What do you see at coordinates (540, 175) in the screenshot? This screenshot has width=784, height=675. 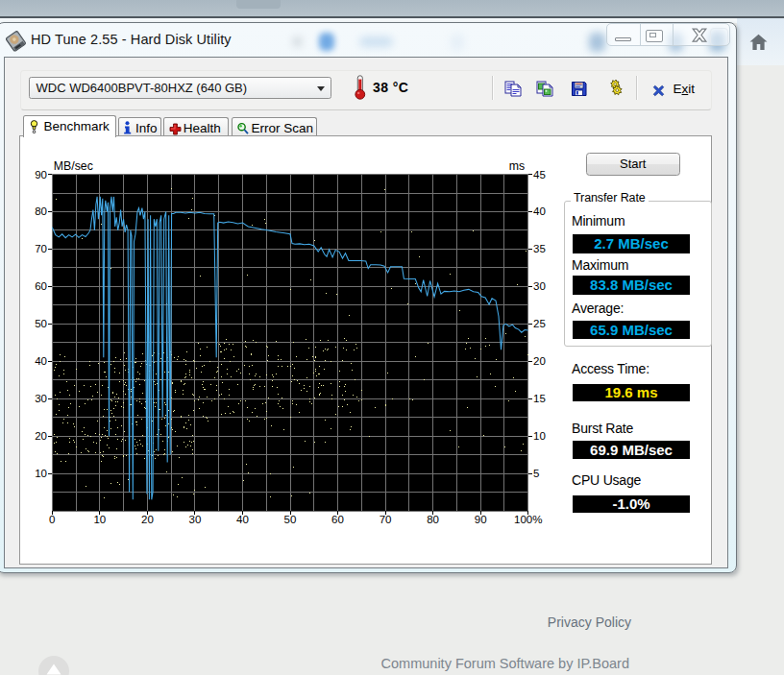 I see `svg-text: 45` at bounding box center [540, 175].